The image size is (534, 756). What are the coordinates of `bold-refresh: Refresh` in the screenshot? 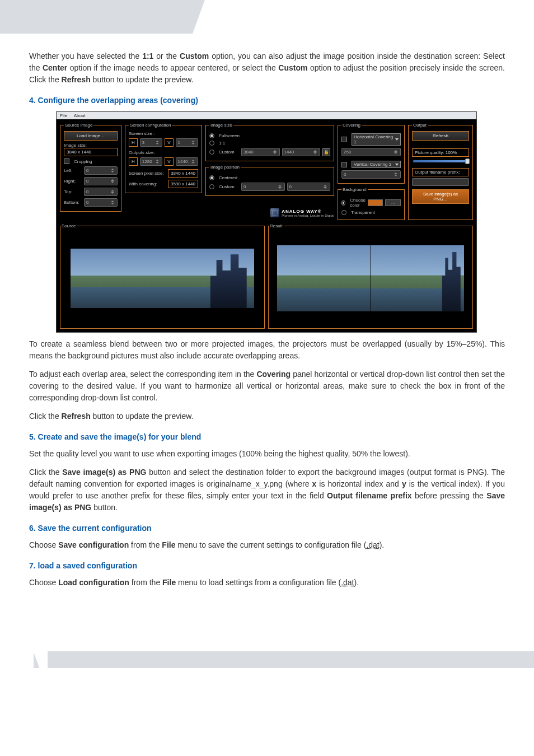 It's located at (76, 80).